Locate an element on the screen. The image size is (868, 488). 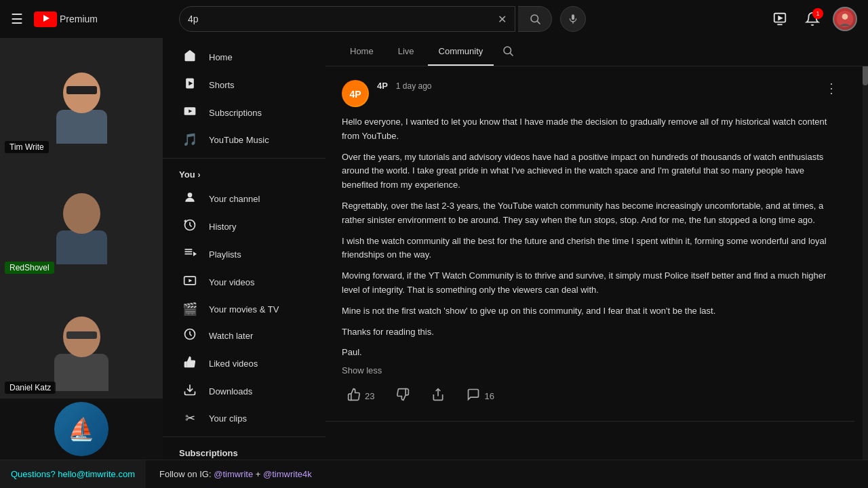
channel-tabs: Home Live Community is located at coordinates (597, 52).